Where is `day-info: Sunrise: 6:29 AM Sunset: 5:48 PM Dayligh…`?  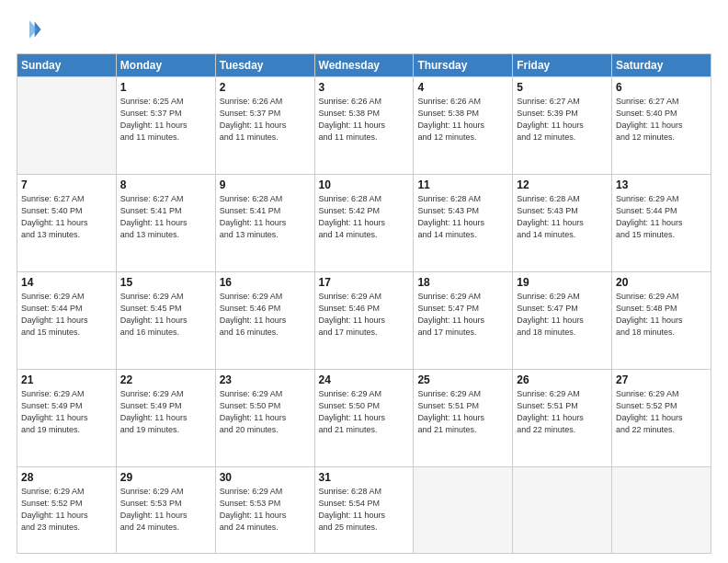
day-info: Sunrise: 6:29 AM Sunset: 5:48 PM Dayligh… is located at coordinates (662, 315).